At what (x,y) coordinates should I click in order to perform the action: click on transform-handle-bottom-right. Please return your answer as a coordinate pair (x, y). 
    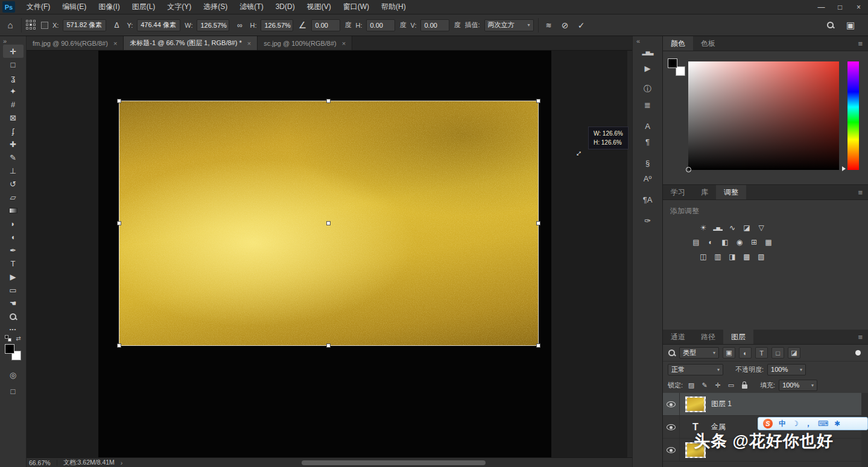
    Looking at the image, I should click on (538, 346).